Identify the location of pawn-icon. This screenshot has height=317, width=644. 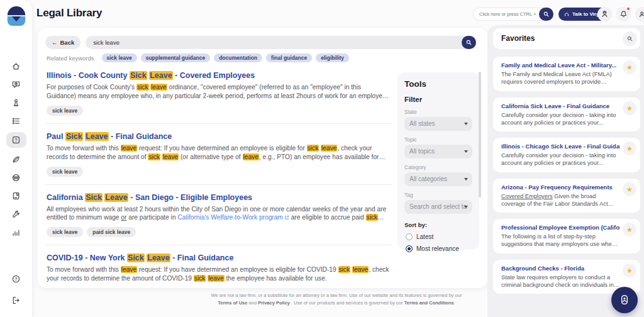
(16, 103).